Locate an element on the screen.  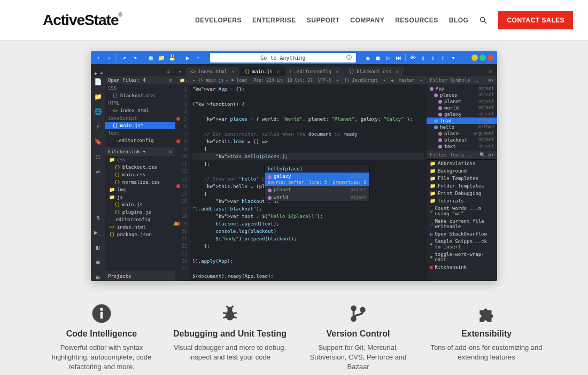
play-icon: ▶ is located at coordinates (188, 58).